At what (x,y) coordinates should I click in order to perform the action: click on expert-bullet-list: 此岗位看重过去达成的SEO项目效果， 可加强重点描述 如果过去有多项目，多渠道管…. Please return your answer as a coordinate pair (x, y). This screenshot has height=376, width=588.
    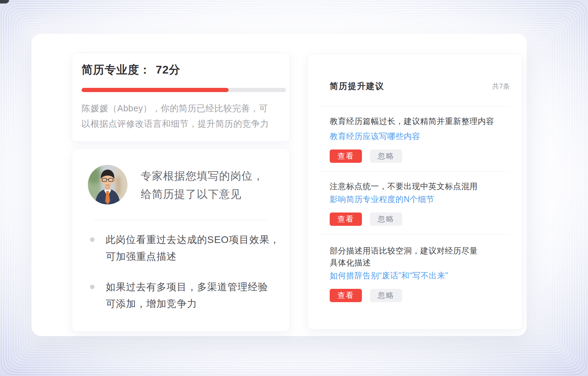
    Looking at the image, I should click on (185, 279).